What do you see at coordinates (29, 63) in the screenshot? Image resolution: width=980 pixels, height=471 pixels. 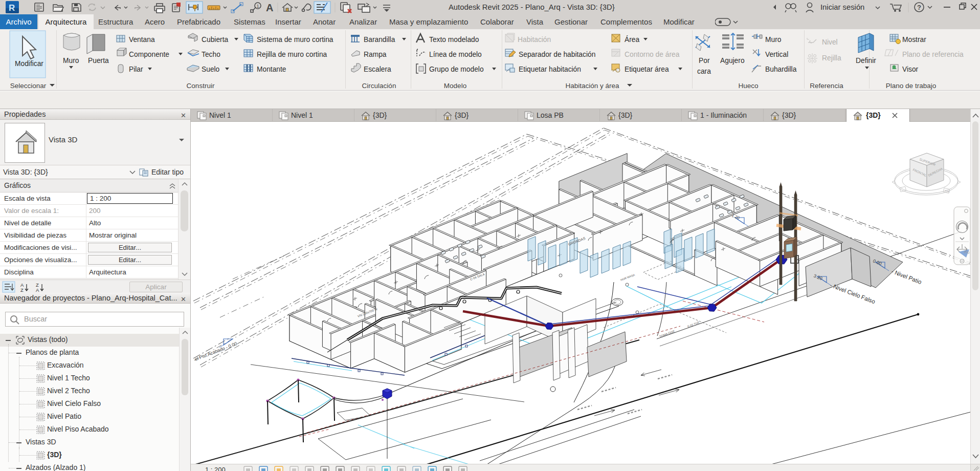 I see `svg-text: Modificar` at bounding box center [29, 63].